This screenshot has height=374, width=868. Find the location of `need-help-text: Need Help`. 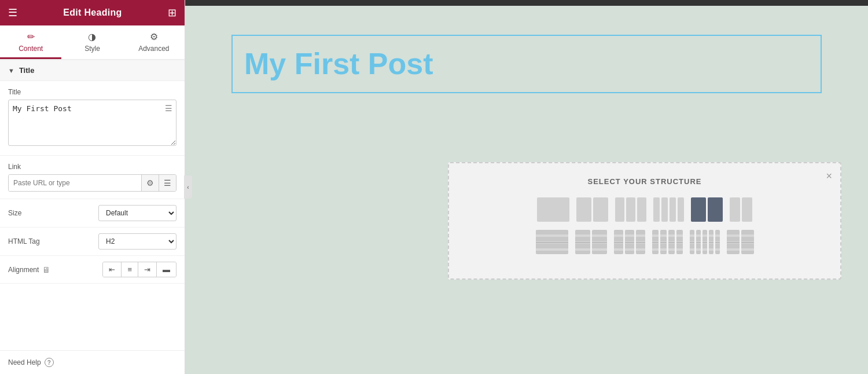

need-help-text: Need Help is located at coordinates (24, 362).